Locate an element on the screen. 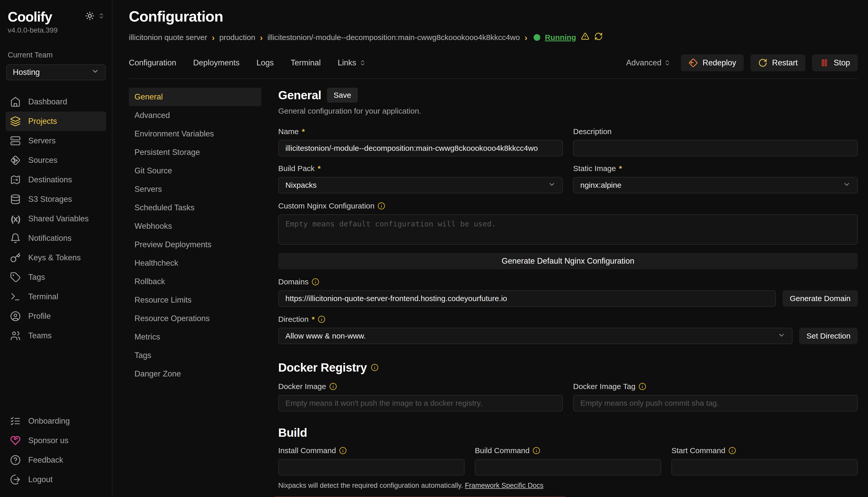 Image resolution: width=868 pixels, height=497 pixels. sidebar-item-sponsor: Sponsor us is located at coordinates (56, 440).